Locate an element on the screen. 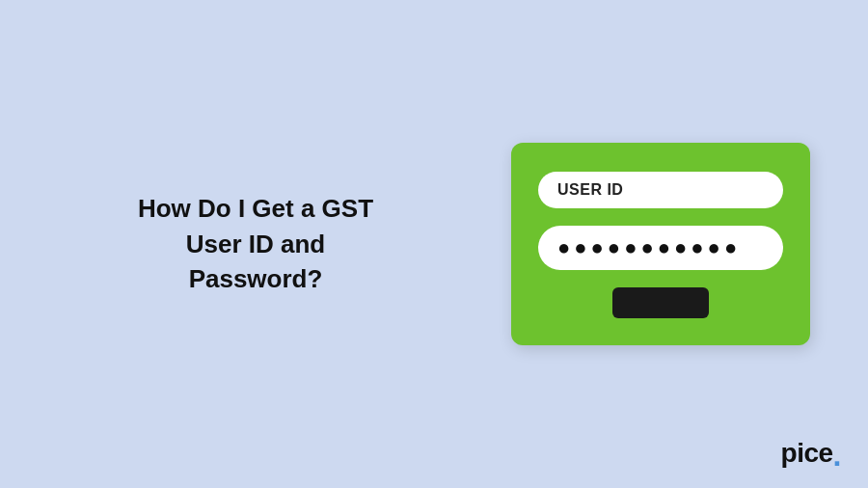  headline-text: How Do I Get a GST User ID and Password? is located at coordinates (256, 243).